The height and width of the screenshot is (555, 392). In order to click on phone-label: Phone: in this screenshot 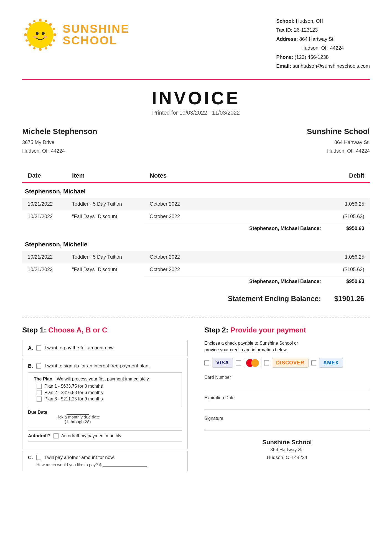, I will do `click(285, 57)`.